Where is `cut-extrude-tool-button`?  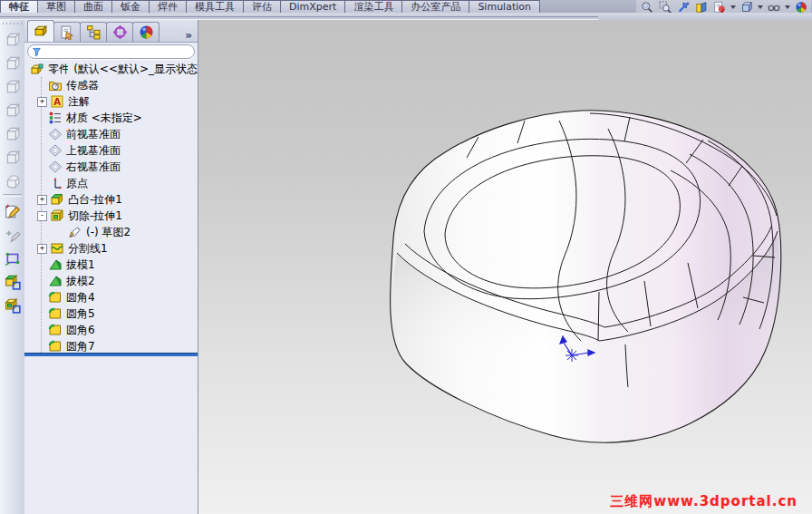
cut-extrude-tool-button is located at coordinates (13, 305).